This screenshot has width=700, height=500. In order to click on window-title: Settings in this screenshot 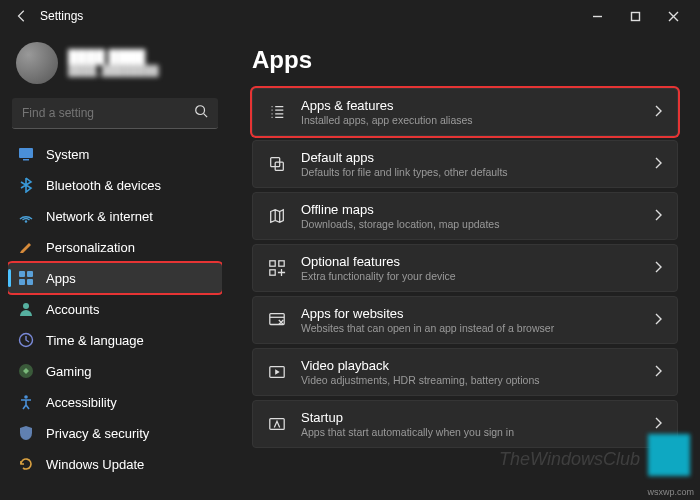, I will do `click(62, 16)`.